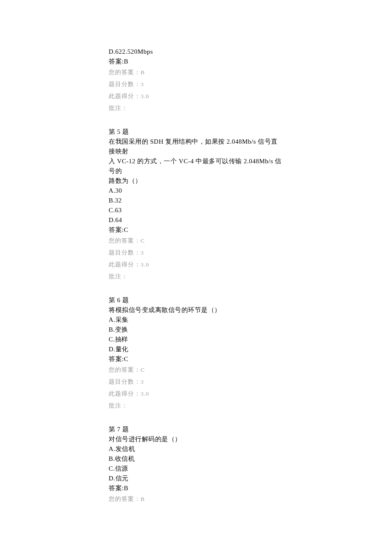 This screenshot has width=392, height=555. Describe the element at coordinates (196, 489) in the screenshot. I see `q7-answer: 答案:B` at that location.